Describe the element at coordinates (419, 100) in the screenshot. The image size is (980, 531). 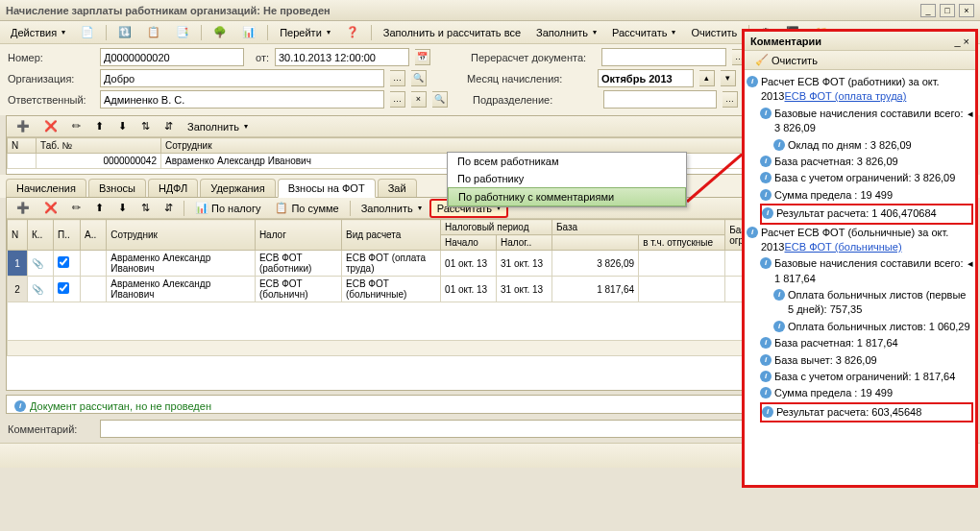
I see `clear-icon: ×` at that location.